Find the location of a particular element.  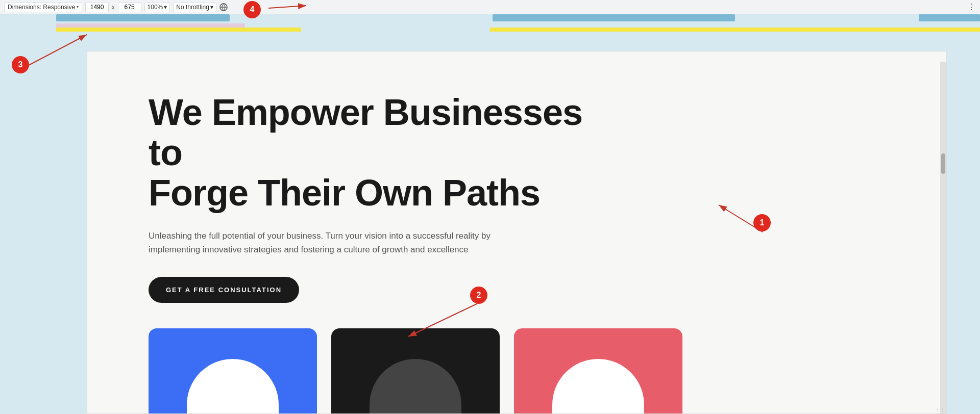

card-blue is located at coordinates (233, 371).